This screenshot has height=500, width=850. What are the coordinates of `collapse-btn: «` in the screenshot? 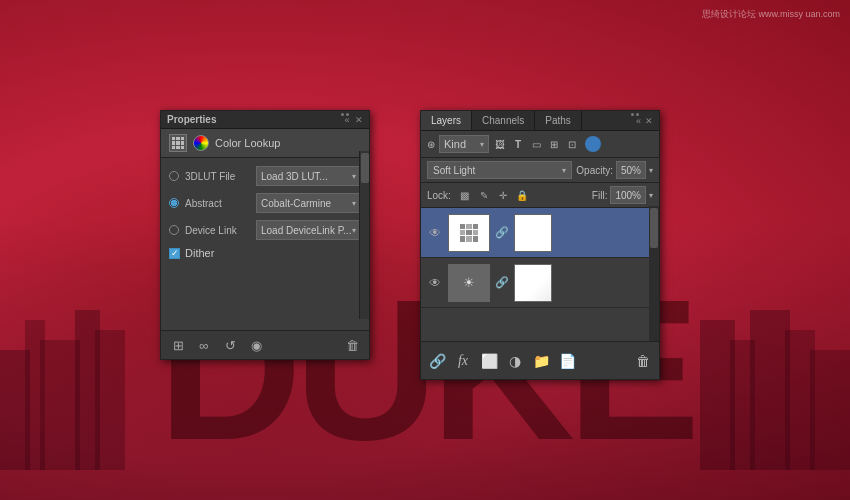 It's located at (347, 120).